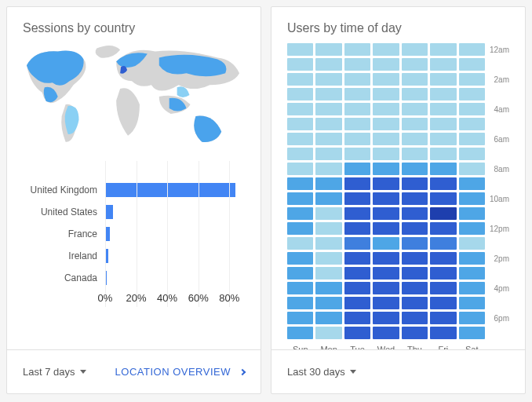 This screenshot has width=532, height=402. I want to click on bar-label: United States, so click(64, 212).